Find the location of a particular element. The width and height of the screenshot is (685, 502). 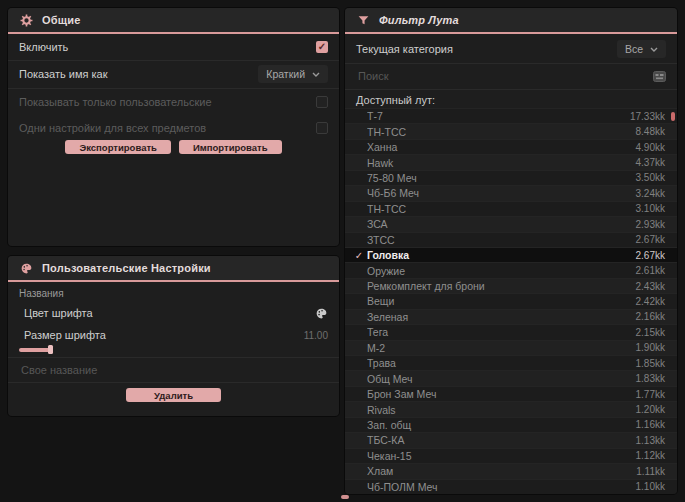

only-custom-checkbox is located at coordinates (322, 102).